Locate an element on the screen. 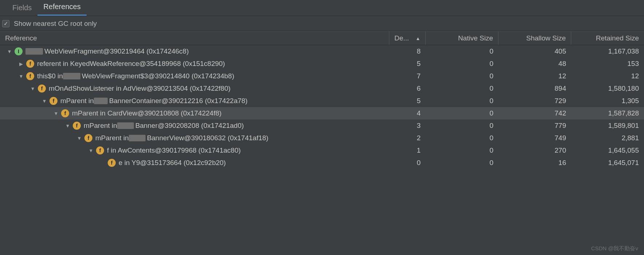  watermark: CSDN @我不勤奋v is located at coordinates (615, 248).